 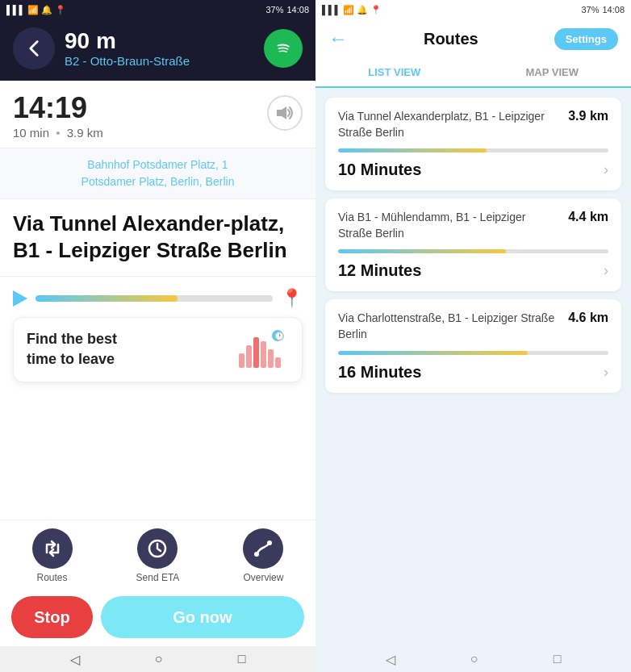 What do you see at coordinates (158, 349) in the screenshot?
I see `best-time-card: Find the besttime to leave 🕐` at bounding box center [158, 349].